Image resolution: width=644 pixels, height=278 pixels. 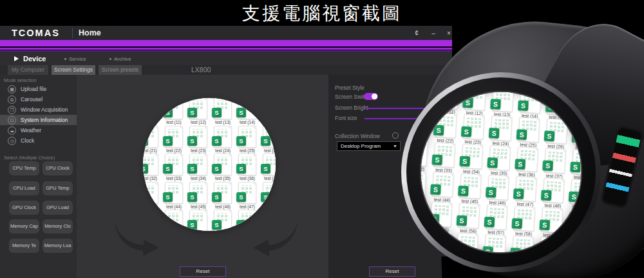 What do you see at coordinates (551, 235) in the screenshot?
I see `file-label: test (59)` at bounding box center [551, 235].